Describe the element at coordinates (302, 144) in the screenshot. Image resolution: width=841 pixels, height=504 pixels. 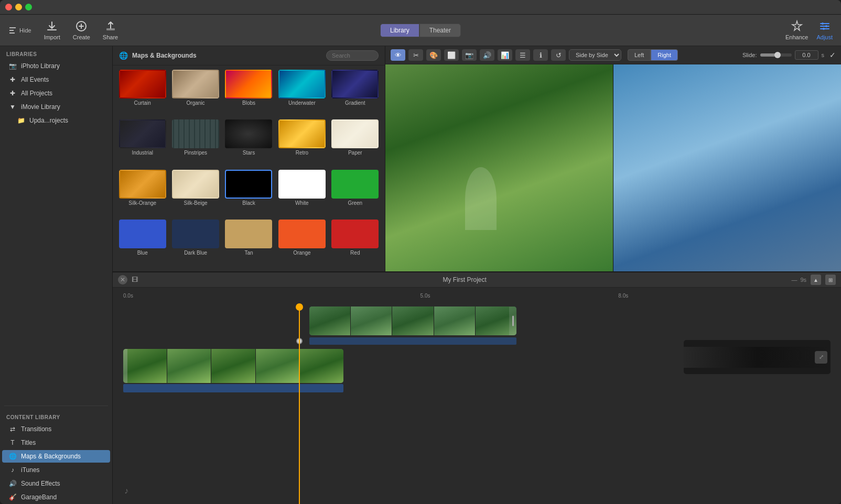
I see `bg-retro: Retro` at that location.